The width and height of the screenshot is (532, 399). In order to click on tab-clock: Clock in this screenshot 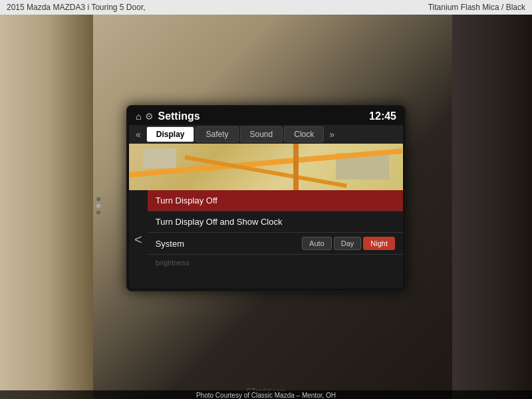, I will do `click(304, 134)`.